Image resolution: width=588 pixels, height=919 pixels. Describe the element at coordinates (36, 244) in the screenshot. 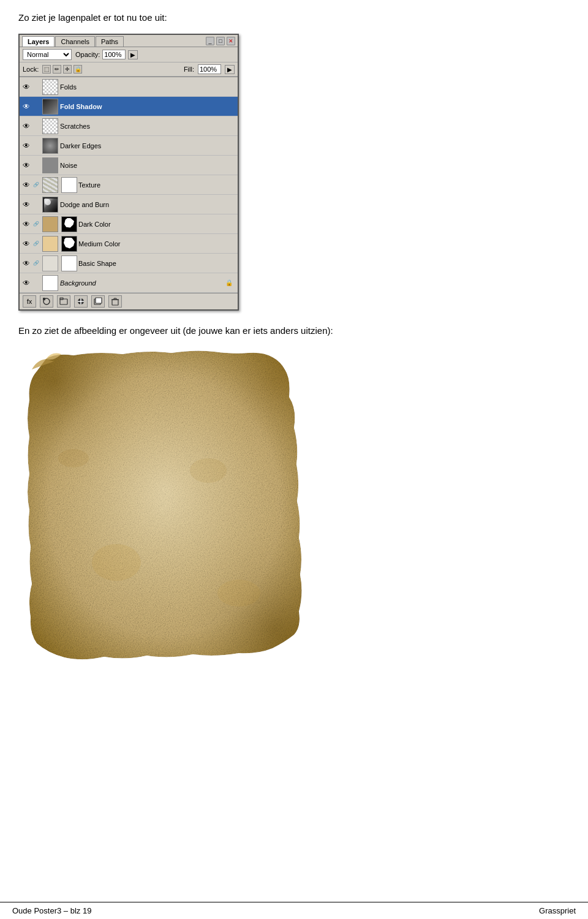

I see `link-medium-color: 🔗` at that location.